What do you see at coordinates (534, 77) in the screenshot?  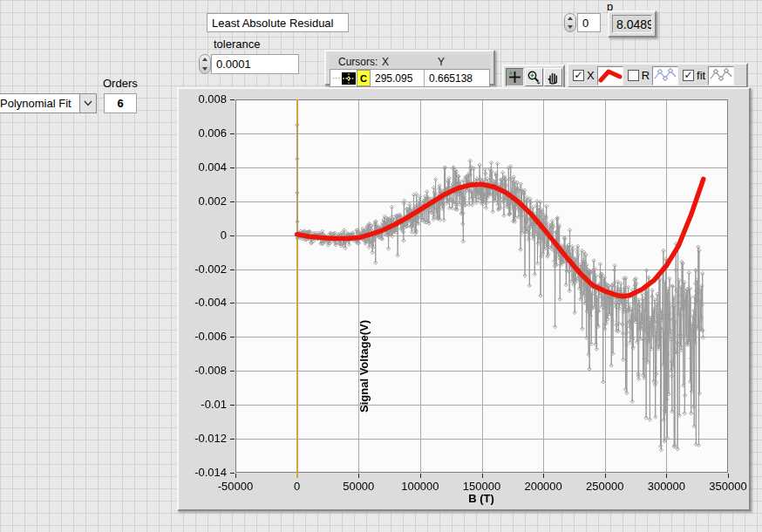 I see `magnifier-icon` at bounding box center [534, 77].